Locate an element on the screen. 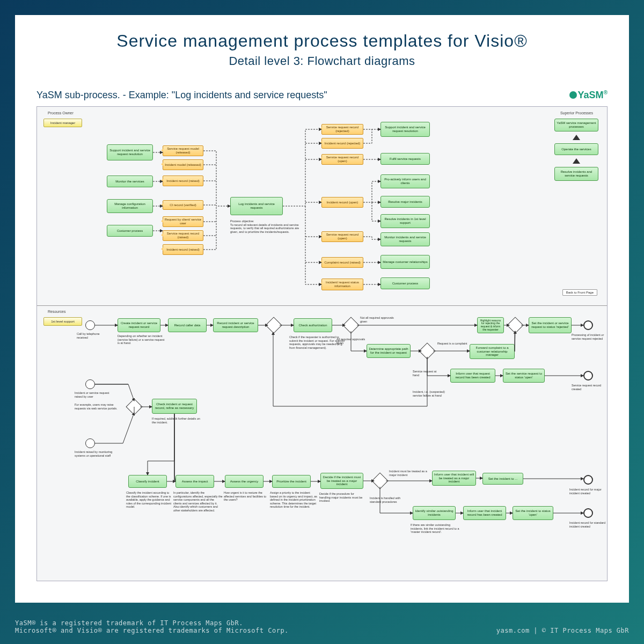 Image resolution: width=644 pixels, height=644 pixels. footnote-1: YaSM® is a registered trademark of IT Pr… is located at coordinates (152, 623).